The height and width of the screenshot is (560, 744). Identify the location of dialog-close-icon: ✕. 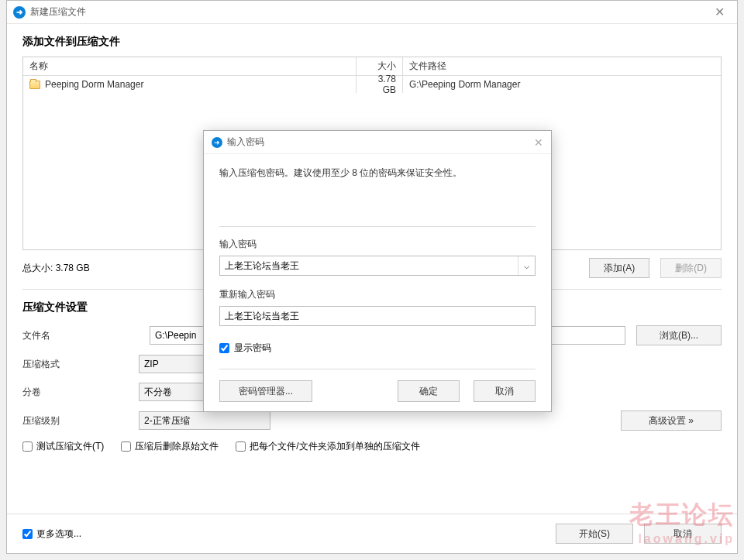
(539, 143).